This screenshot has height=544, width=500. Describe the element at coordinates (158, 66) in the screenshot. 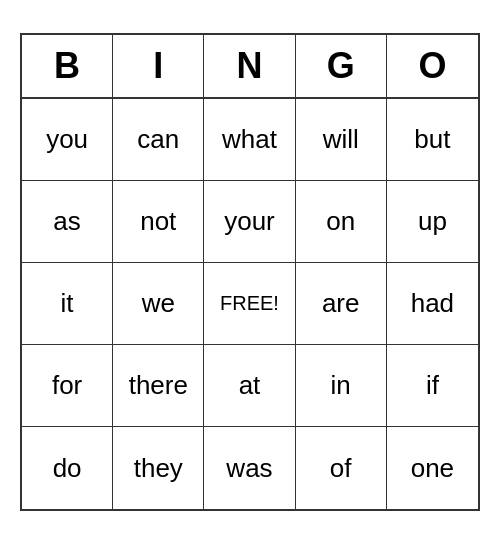

I see `header-letter-i: I` at that location.